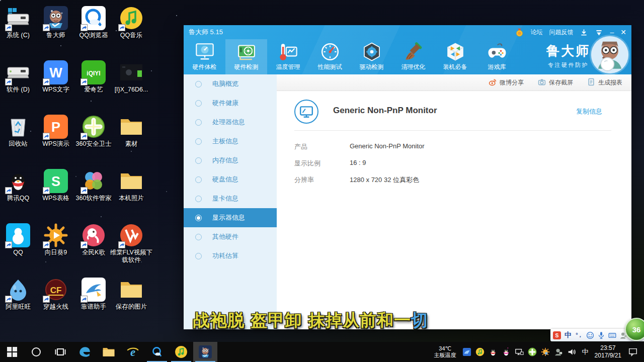 Image resolution: width=644 pixels, height=362 pixels. What do you see at coordinates (12, 352) in the screenshot?
I see `start-button` at bounding box center [12, 352].